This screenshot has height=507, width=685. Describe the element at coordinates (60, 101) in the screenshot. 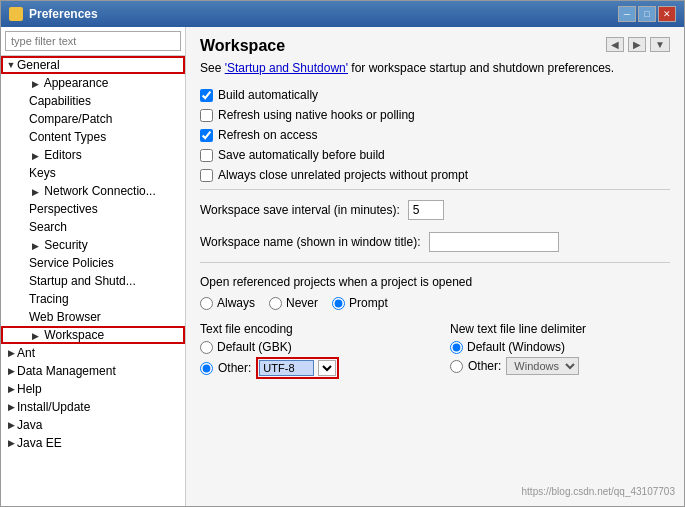

I see `sidebar-item-capabilities-label: Capabilities` at that location.